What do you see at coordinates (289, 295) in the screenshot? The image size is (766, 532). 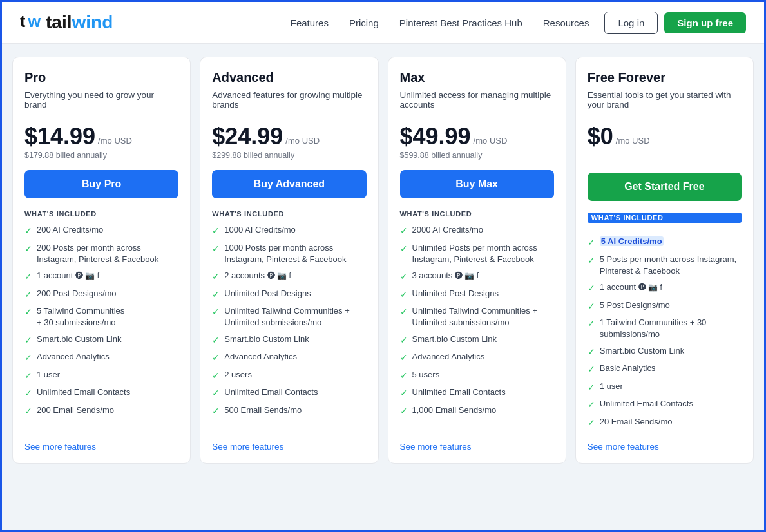 I see `list-item: ✓Unlimited Post Designs` at bounding box center [289, 295].